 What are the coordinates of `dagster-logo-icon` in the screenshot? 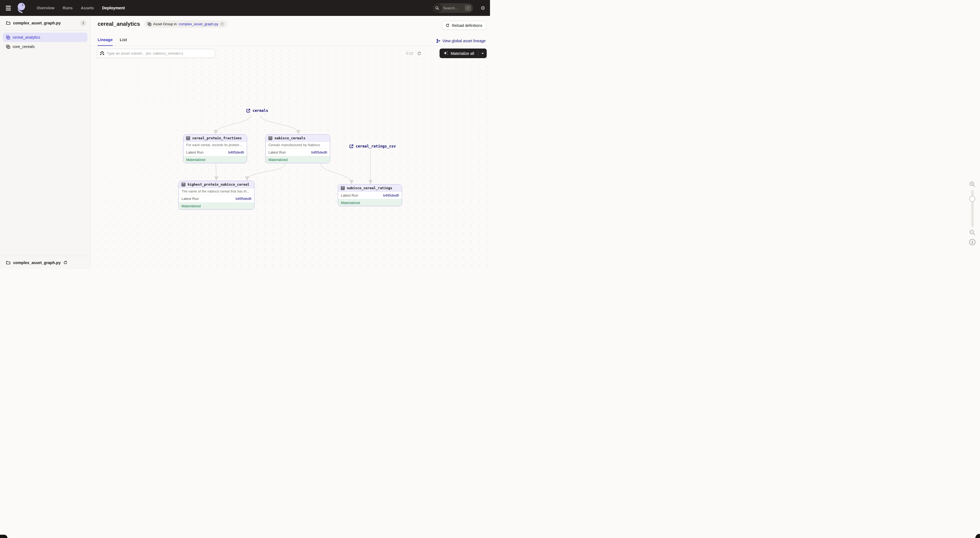 It's located at (21, 8).